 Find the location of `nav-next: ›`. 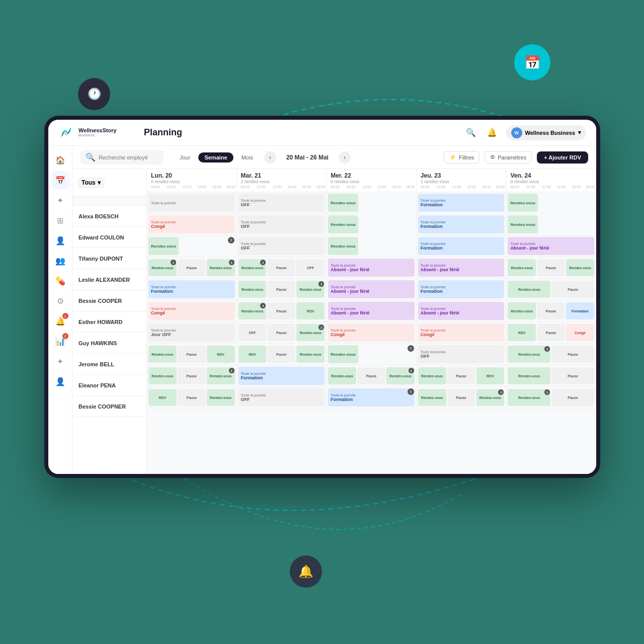

nav-next: › is located at coordinates (345, 157).